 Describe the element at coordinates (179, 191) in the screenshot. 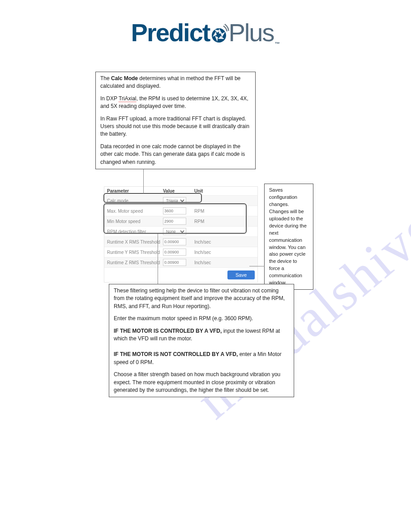

I see `col-header-value: Value` at that location.